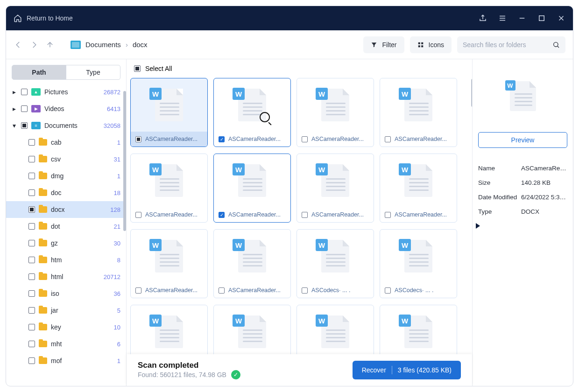  Describe the element at coordinates (66, 176) in the screenshot. I see `sidebar-item-dmg: dmg1` at that location.